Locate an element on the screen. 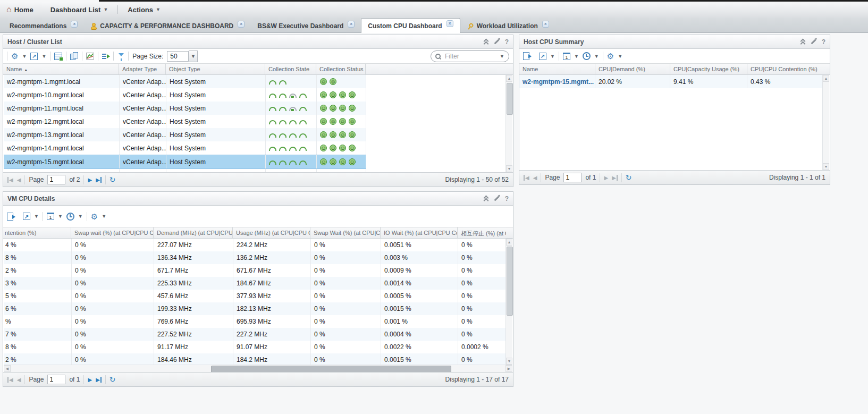  filter-icon is located at coordinates (121, 56).